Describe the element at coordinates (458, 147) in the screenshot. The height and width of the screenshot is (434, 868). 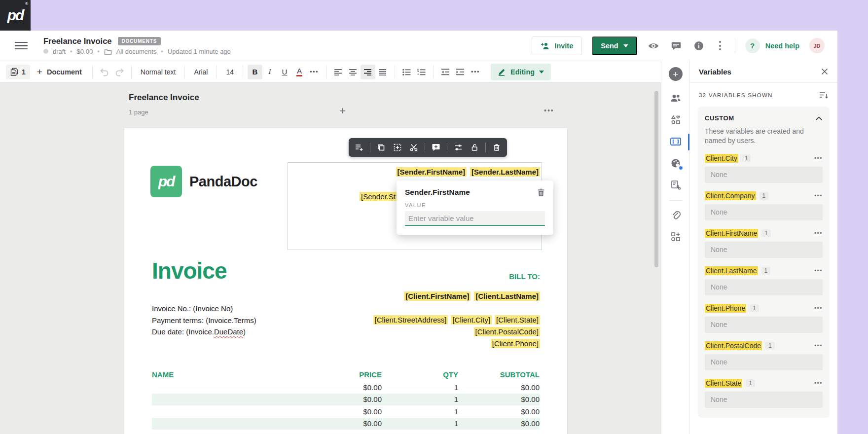
I see `block-settings-icon` at that location.